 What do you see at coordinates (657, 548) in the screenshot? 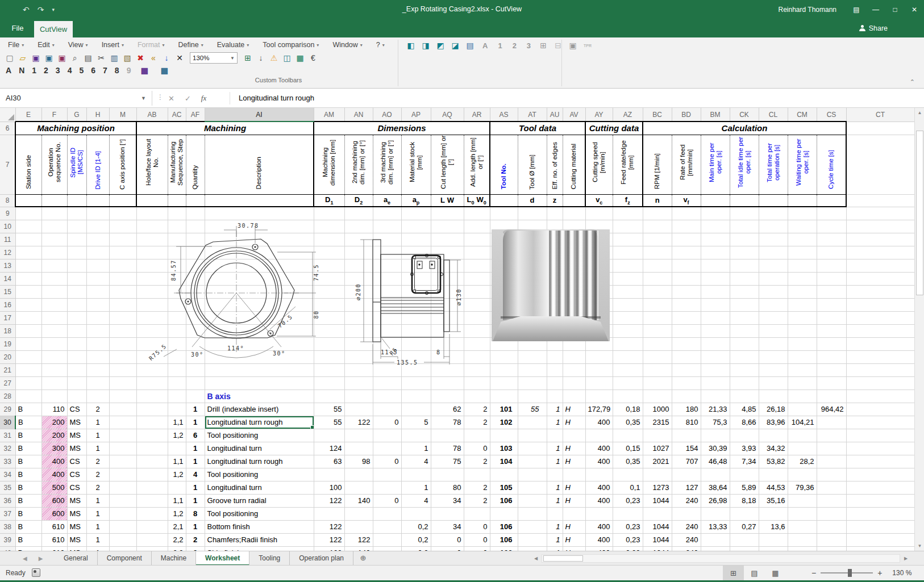
I see `cell-BC40: 1044` at bounding box center [657, 548].